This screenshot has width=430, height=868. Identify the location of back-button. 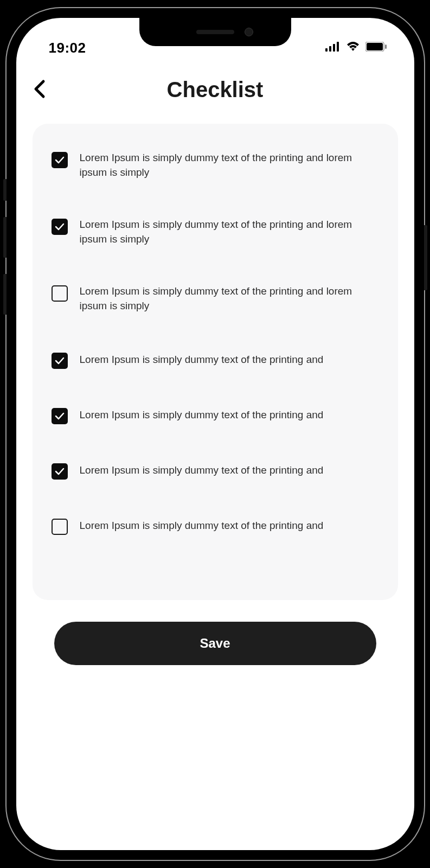
(39, 90).